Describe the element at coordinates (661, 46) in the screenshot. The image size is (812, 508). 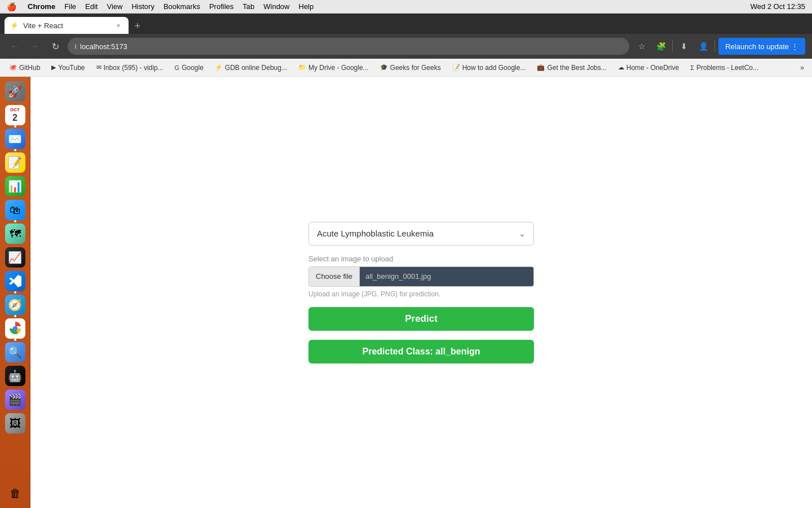
I see `extension-button: 🧩` at that location.